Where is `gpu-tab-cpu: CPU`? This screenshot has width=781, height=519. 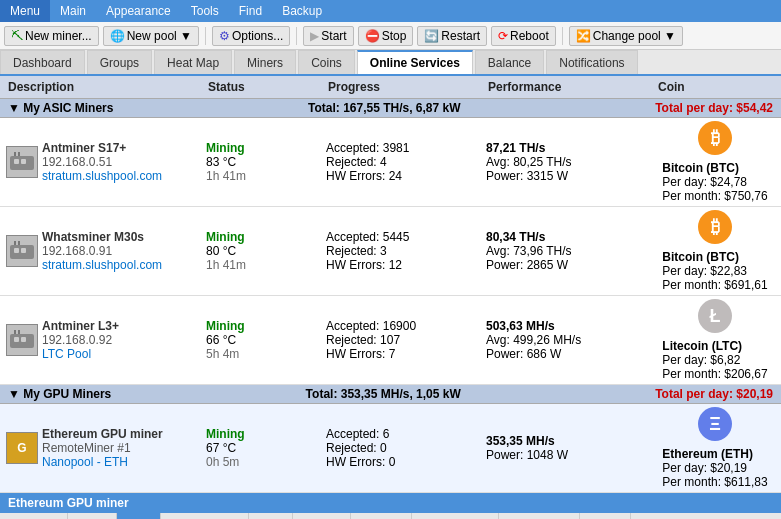 gpu-tab-cpu: CPU is located at coordinates (271, 516).